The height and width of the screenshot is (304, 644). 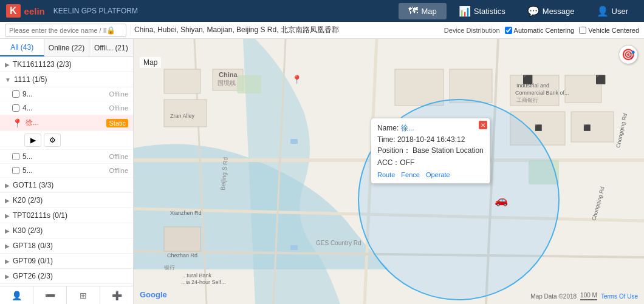 I want to click on group-name: TPT02111s (0/1), so click(x=70, y=215).